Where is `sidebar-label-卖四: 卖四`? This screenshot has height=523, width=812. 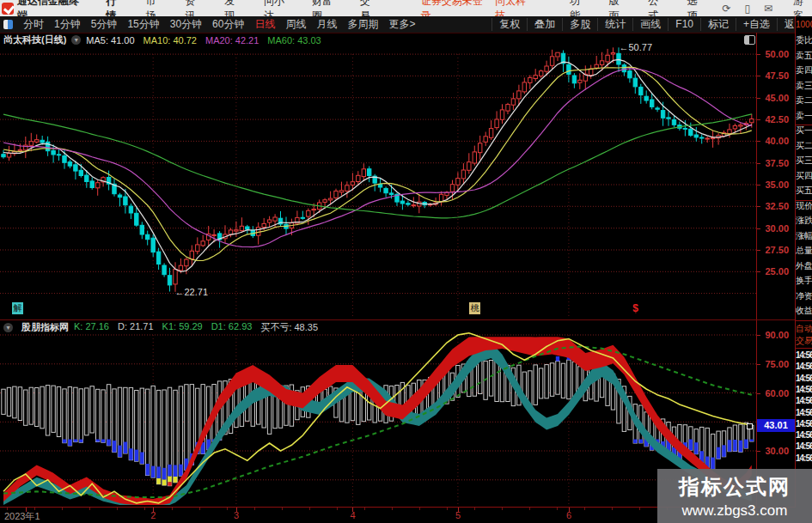 sidebar-label-卖四: 卖四 is located at coordinates (804, 70).